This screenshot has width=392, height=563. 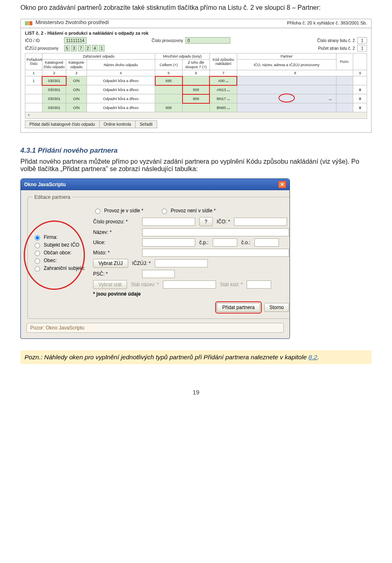 What do you see at coordinates (169, 65) in the screenshot?
I see `th-celk: Celkem (+)` at bounding box center [169, 65].